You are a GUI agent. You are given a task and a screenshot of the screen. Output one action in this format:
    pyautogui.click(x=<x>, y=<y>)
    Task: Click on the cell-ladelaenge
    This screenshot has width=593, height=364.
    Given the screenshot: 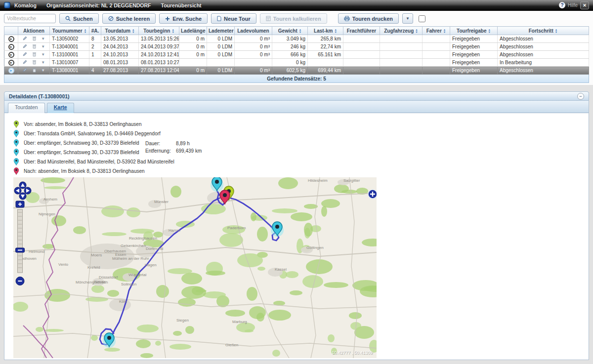 What is the action you would take?
    pyautogui.click(x=193, y=63)
    